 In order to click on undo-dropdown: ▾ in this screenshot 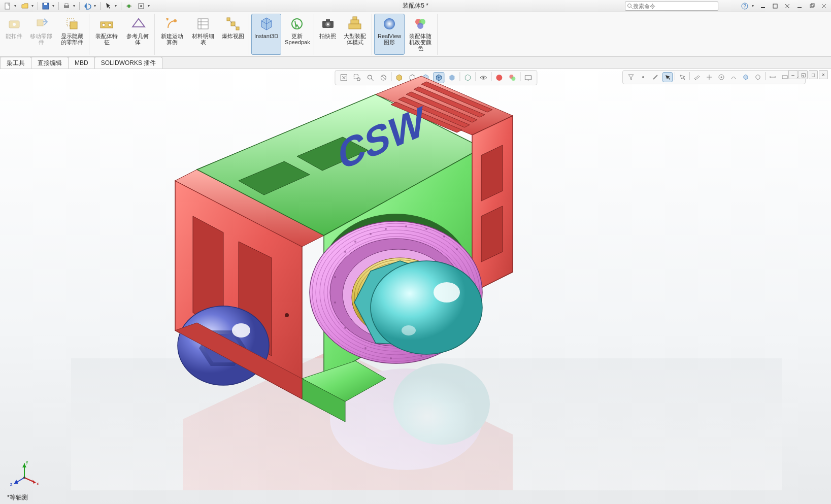, I will do `click(96, 6)`.